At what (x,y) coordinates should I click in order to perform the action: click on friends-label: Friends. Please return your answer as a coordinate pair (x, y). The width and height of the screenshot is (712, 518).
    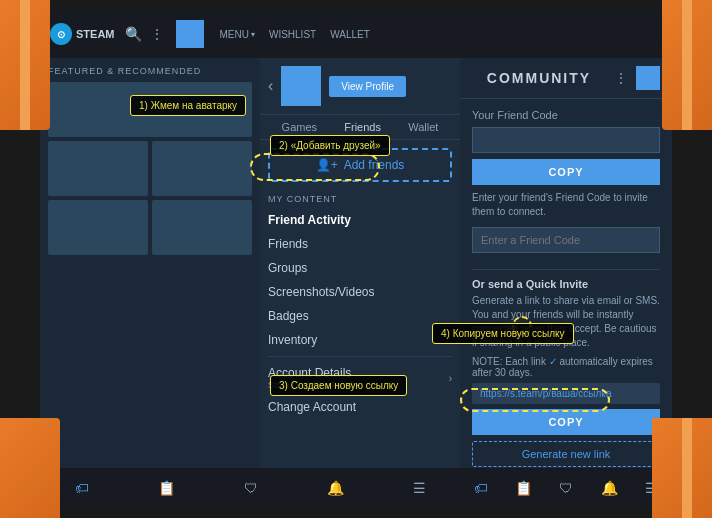
    Looking at the image, I should click on (288, 244).